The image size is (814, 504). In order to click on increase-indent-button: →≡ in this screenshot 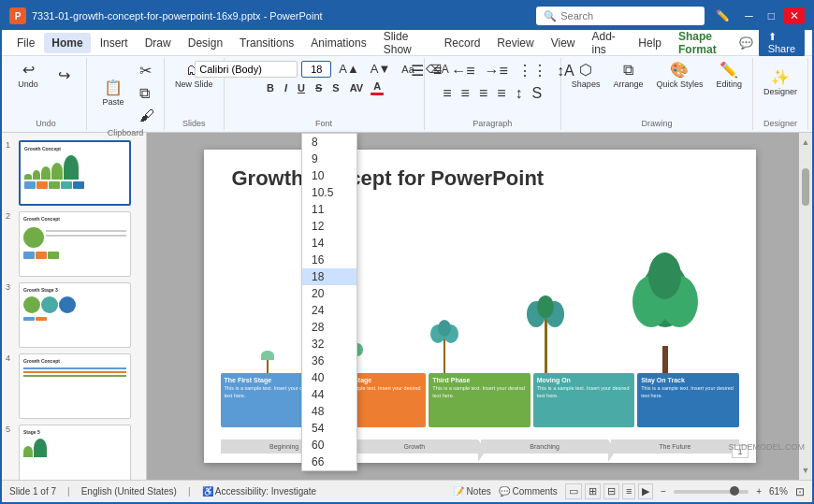, I will do `click(496, 71)`.